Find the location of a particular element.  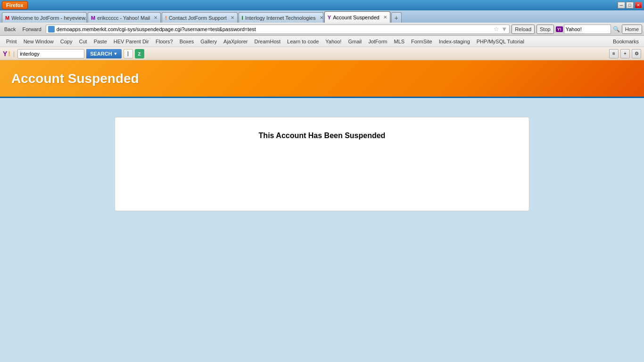

reload-button: Reload is located at coordinates (523, 29).